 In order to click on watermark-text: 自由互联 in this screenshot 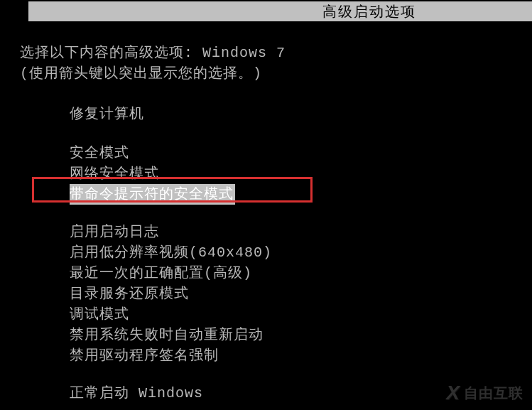, I will do `click(494, 394)`.